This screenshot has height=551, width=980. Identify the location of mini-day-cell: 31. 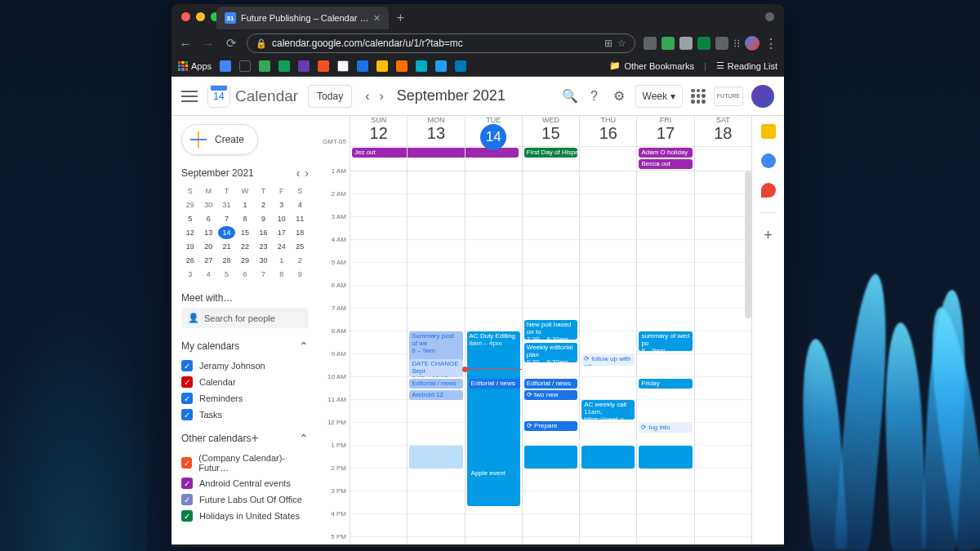
(227, 205).